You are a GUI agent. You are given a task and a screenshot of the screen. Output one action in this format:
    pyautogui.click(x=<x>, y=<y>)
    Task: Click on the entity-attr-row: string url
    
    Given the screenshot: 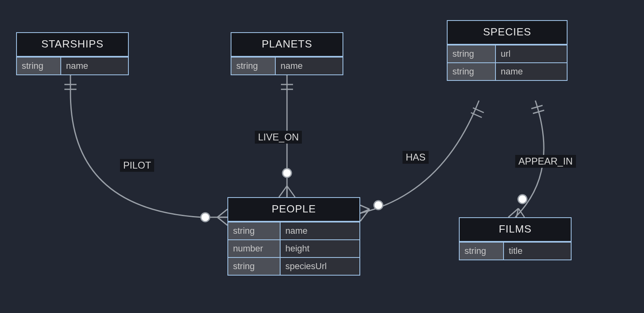 What is the action you would take?
    pyautogui.click(x=507, y=54)
    